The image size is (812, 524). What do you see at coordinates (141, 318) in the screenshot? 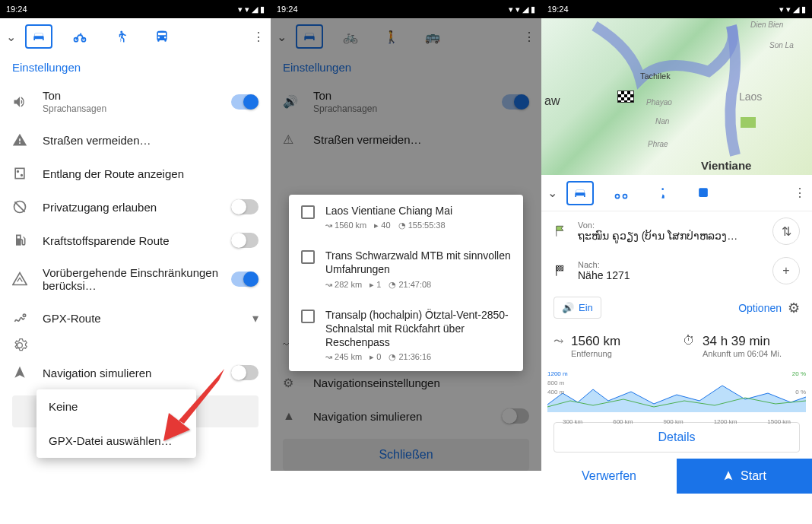
I see `gpx-label: GPX-Route` at bounding box center [141, 318].